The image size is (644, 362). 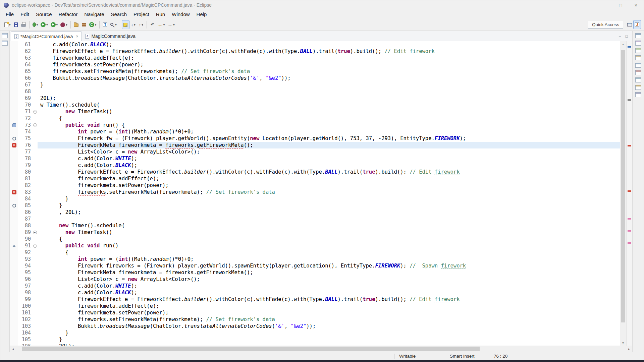 I want to click on error-marker-icon: ×, so click(x=14, y=145).